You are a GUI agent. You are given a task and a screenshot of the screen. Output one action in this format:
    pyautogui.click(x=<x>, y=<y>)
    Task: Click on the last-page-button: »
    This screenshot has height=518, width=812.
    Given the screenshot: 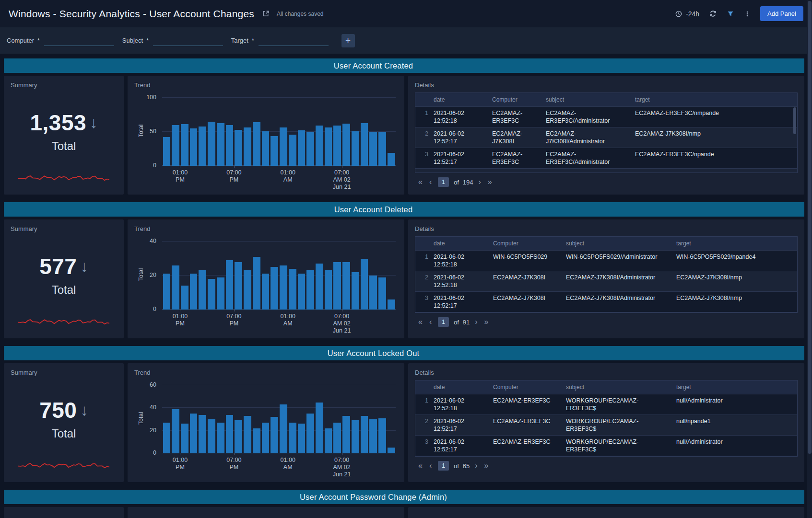 What is the action you would take?
    pyautogui.click(x=490, y=182)
    